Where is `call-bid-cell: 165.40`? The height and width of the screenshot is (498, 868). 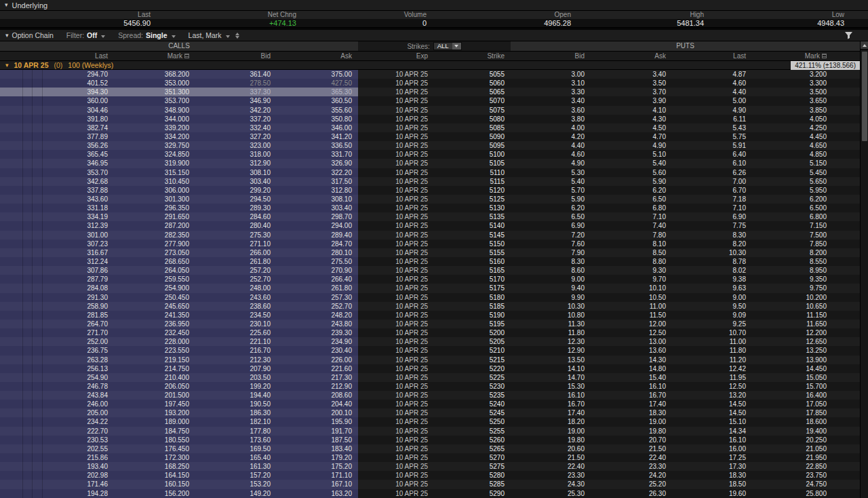 call-bid-cell: 165.40 is located at coordinates (236, 457).